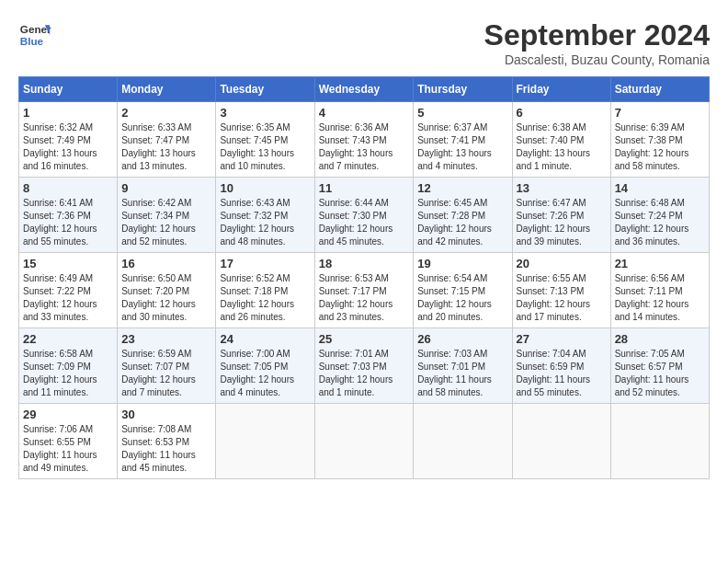 This screenshot has height=563, width=728. What do you see at coordinates (660, 298) in the screenshot?
I see `day-info: Sunrise: 6:56 AM Sunset: 7:11 PM Dayligh…` at bounding box center [660, 298].